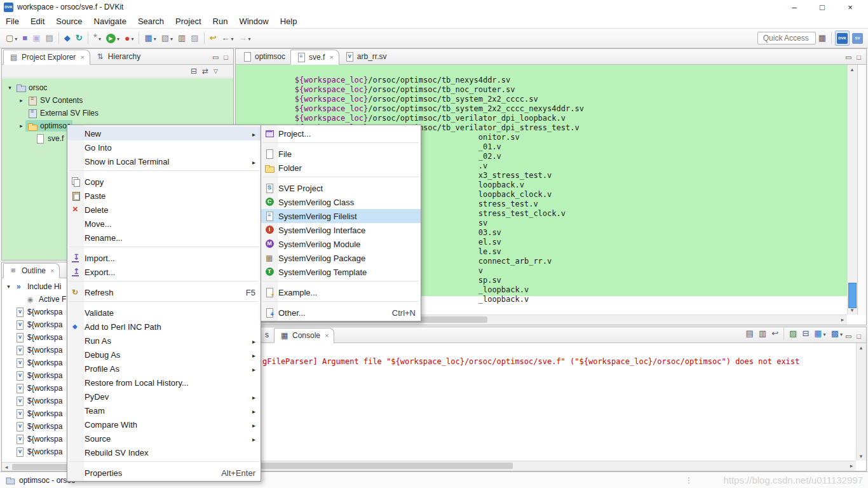  Describe the element at coordinates (226, 57) in the screenshot. I see `maximize-view-icon: □` at that location.